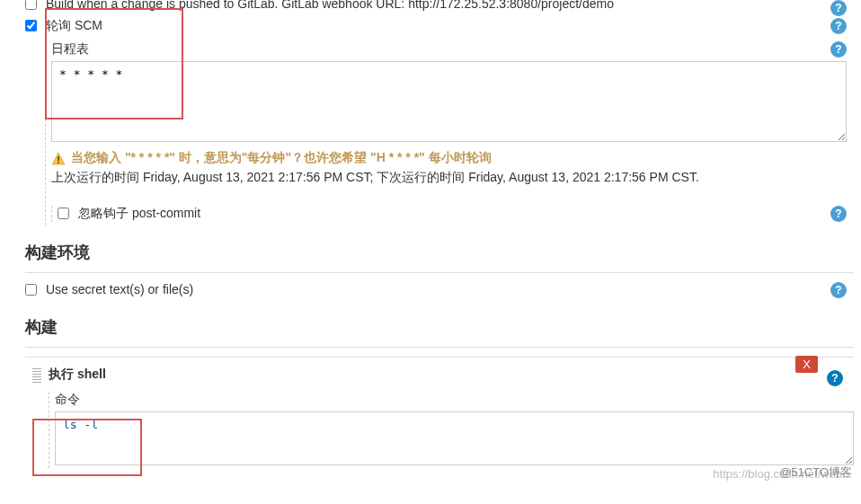  What do you see at coordinates (449, 102) in the screenshot?
I see `schedule-textarea` at bounding box center [449, 102].